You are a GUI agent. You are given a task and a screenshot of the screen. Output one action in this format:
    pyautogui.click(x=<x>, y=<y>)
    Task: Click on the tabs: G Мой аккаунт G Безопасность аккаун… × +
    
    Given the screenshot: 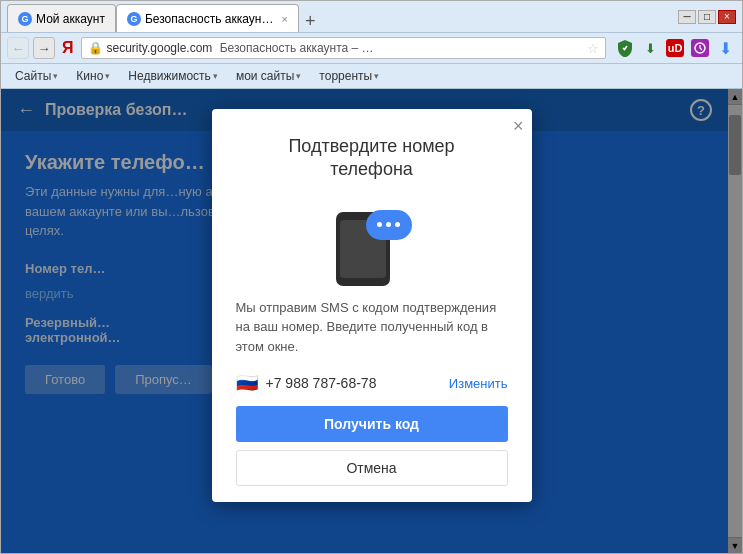 What is the action you would take?
    pyautogui.click(x=342, y=16)
    